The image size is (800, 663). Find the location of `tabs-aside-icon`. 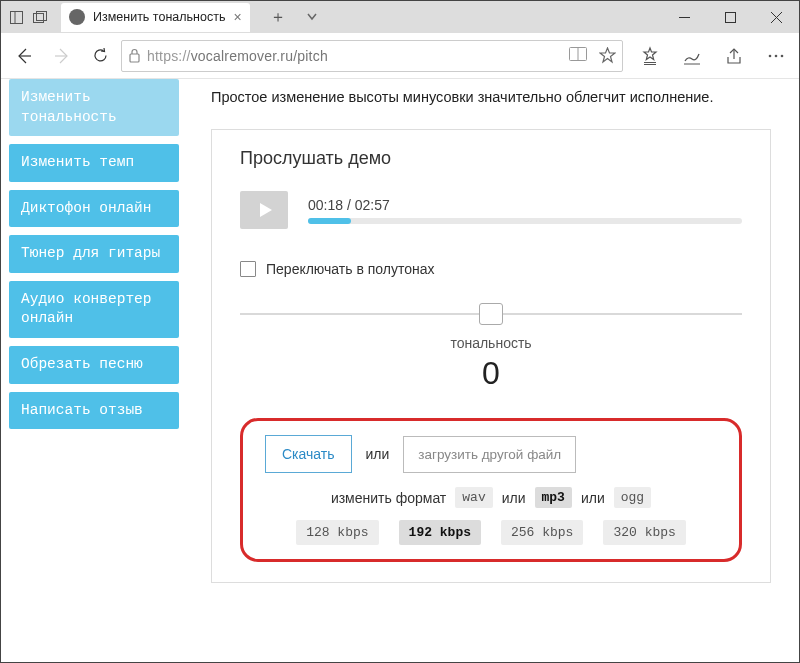

tabs-aside-icon is located at coordinates (16, 17).